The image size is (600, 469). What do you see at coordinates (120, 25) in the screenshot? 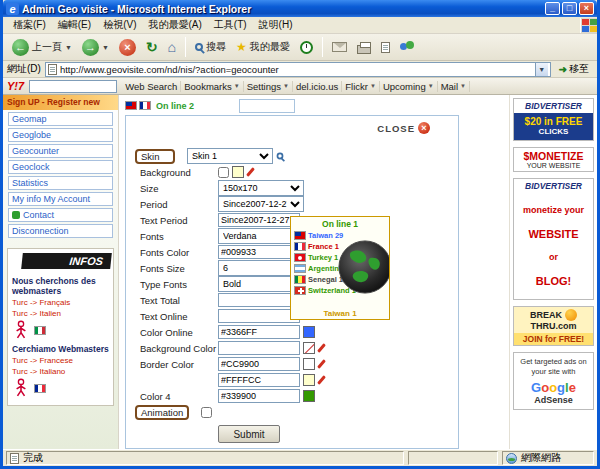
I see `menu-item-v: 檢視(V)` at bounding box center [120, 25].